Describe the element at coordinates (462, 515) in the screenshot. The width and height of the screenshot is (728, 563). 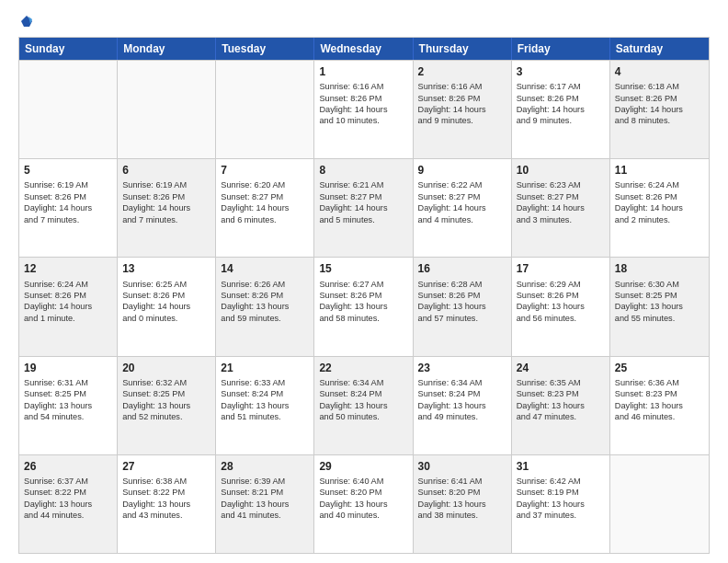
I see `day-info: and 38 minutes.` at that location.